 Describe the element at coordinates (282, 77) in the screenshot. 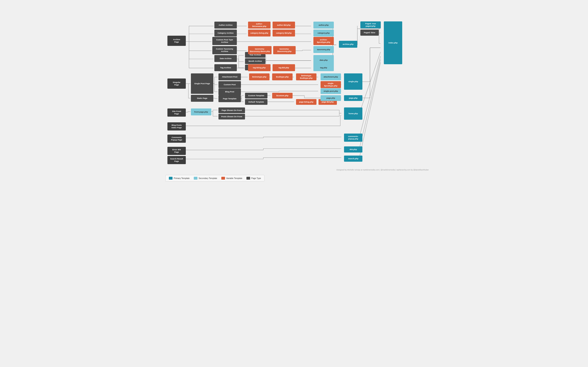

I see `node-subtype_php: $subtype.php` at that location.